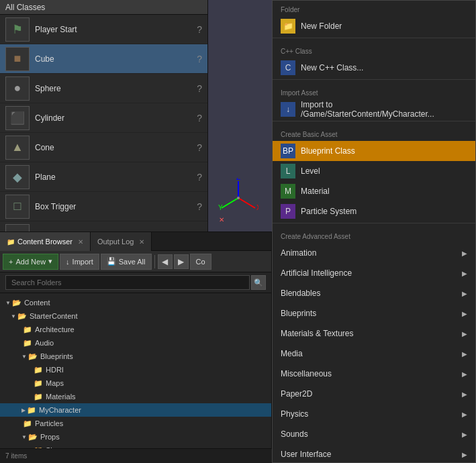  What do you see at coordinates (374, 434) in the screenshot?
I see `menu-item-sounds: Sounds▶` at bounding box center [374, 434].